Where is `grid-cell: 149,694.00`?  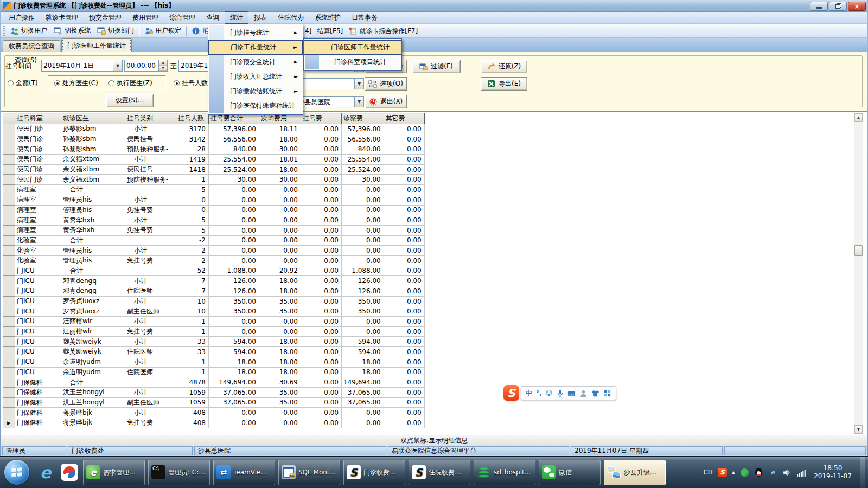 grid-cell: 149,694.00 is located at coordinates (234, 383).